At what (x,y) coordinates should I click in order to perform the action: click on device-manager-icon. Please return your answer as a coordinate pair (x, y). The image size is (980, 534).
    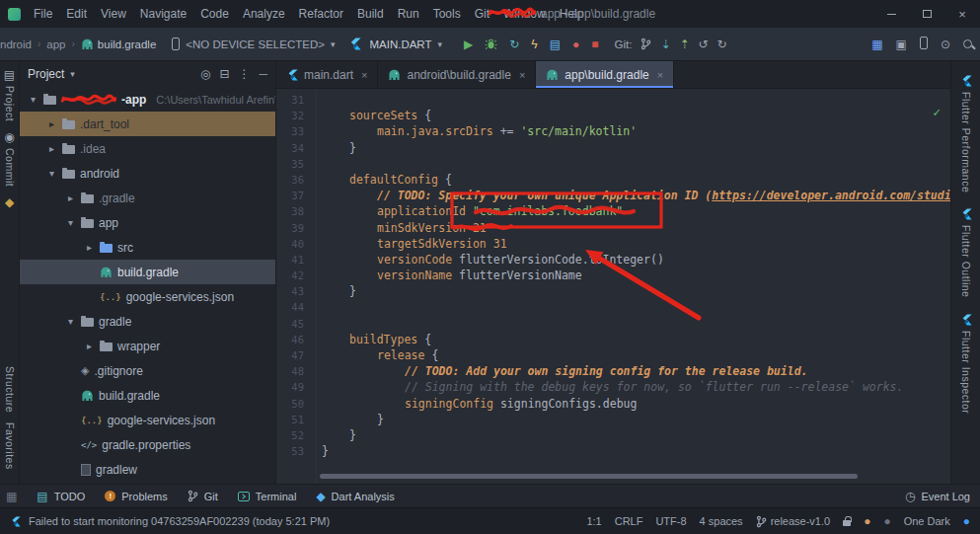
    Looking at the image, I should click on (924, 44).